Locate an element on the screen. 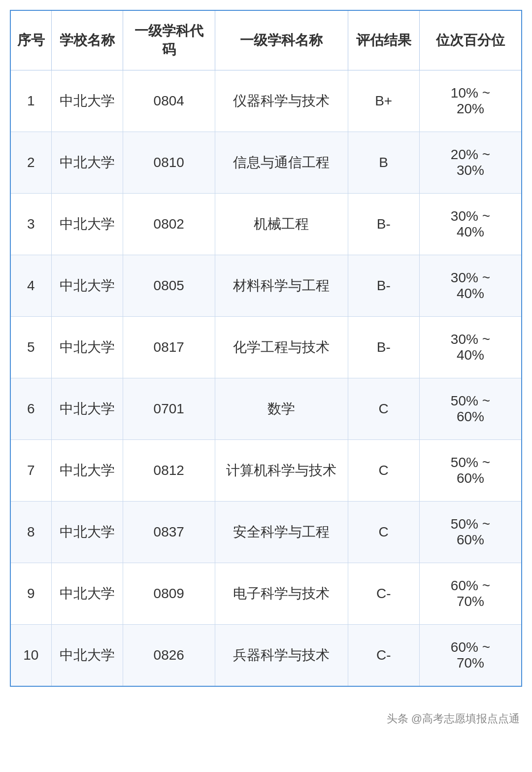  table-header-row: 序号 学校名称 一级学科代码 一级学科名称 评估结果 位次百分位 is located at coordinates (266, 40).